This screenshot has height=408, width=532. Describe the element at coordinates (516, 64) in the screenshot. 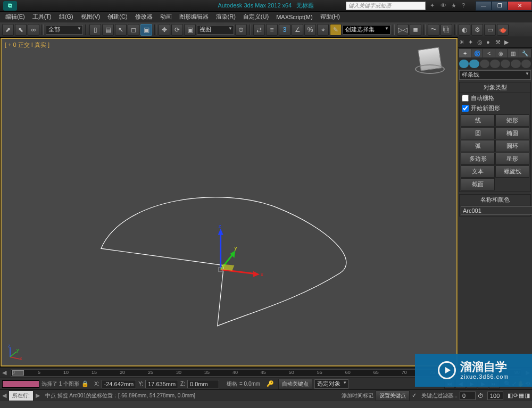

I see `cat-spacewarps-icon` at that location.